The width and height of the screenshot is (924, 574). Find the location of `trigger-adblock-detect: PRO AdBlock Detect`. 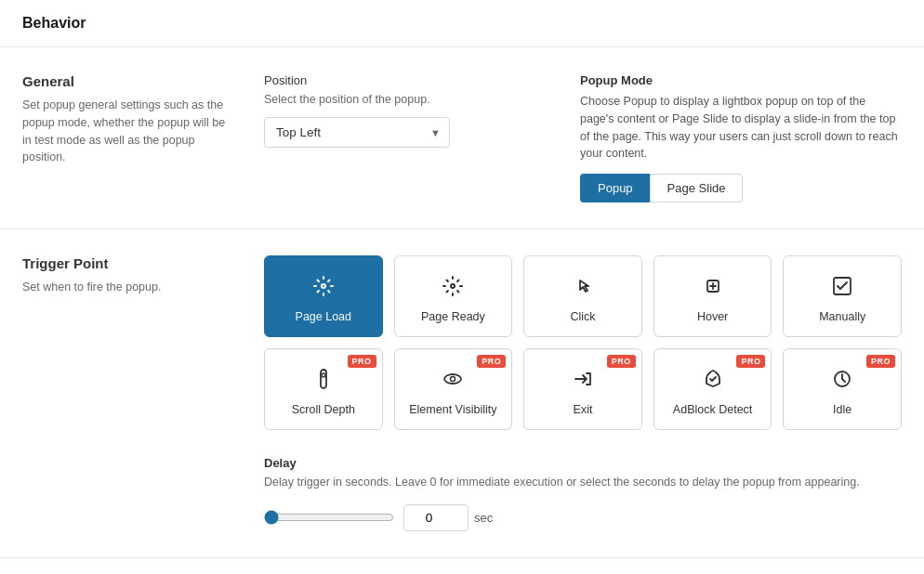

trigger-adblock-detect: PRO AdBlock Detect is located at coordinates (713, 389).